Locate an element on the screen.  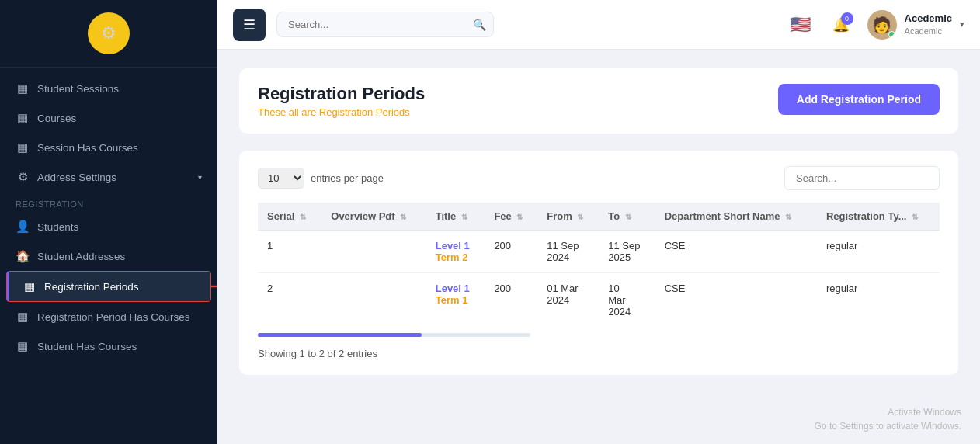
avatar: 🧑 is located at coordinates (882, 25).